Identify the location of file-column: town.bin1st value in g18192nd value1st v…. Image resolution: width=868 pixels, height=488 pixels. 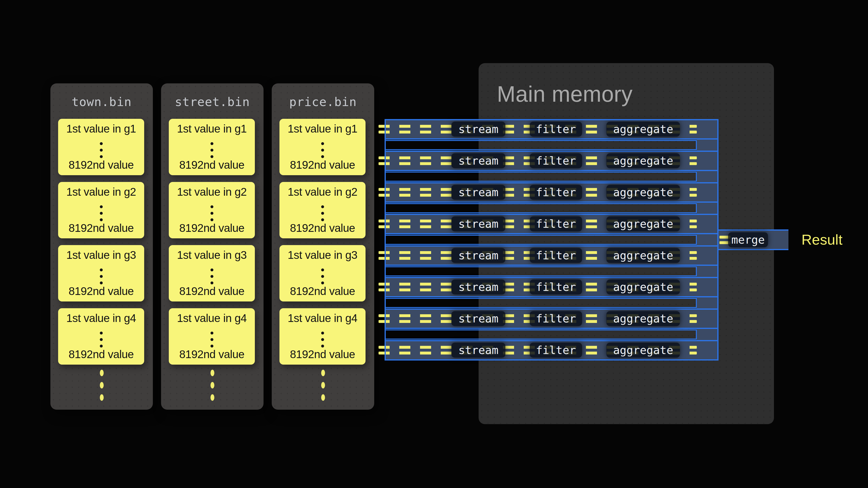
(102, 247).